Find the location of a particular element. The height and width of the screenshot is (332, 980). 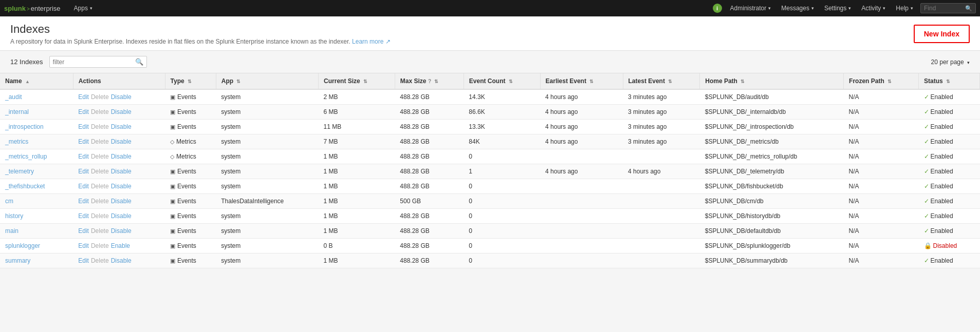

nav-apps-label: Apps is located at coordinates (81, 8).